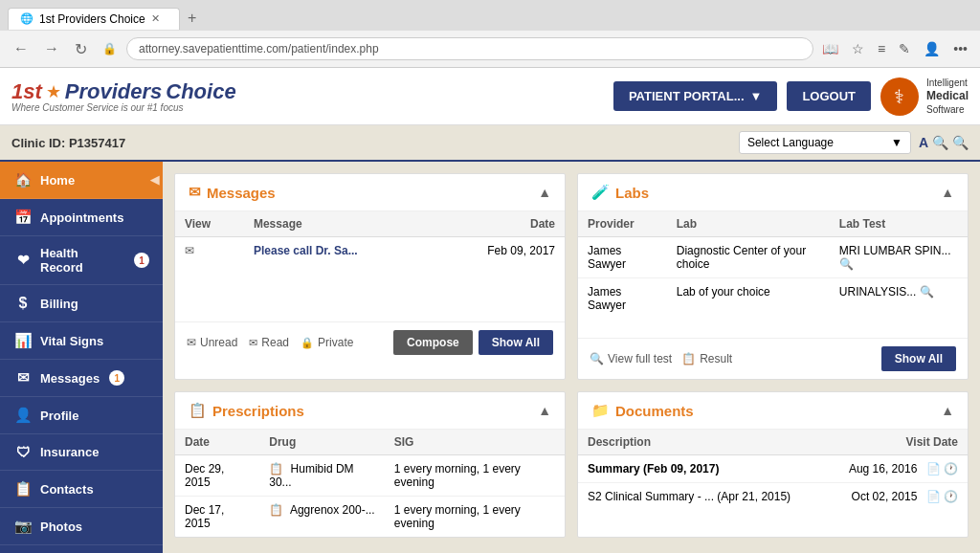 The height and width of the screenshot is (553, 980). I want to click on new-tab-button: +, so click(191, 18).